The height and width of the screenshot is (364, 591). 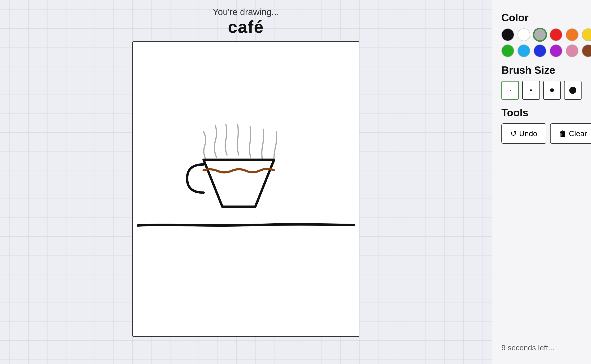 I want to click on tools-section-title: Tools, so click(x=542, y=113).